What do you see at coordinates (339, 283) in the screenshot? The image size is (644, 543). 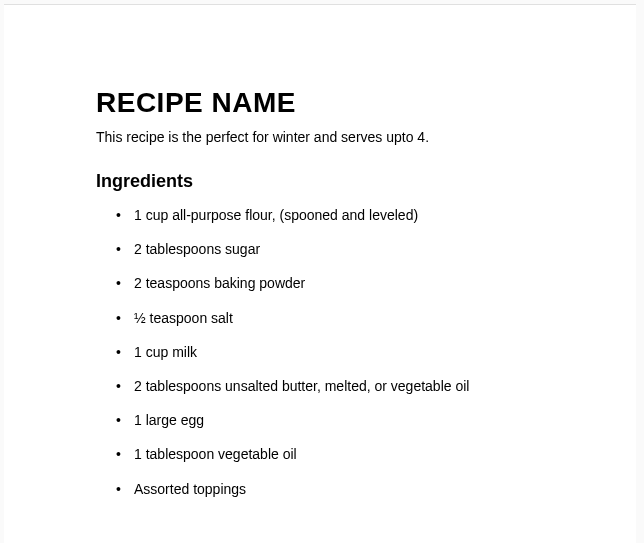 I see `list-item: 2 teaspoons baking powder` at bounding box center [339, 283].